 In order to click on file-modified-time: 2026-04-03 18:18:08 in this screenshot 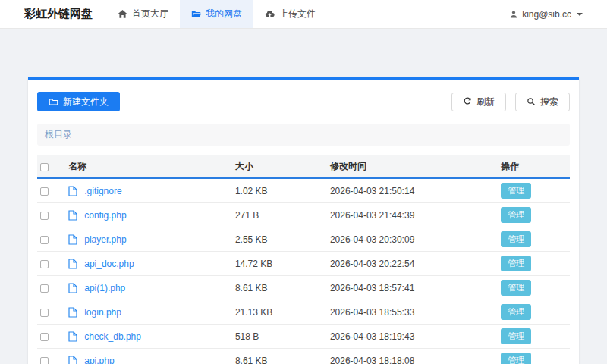, I will do `click(413, 356)`.